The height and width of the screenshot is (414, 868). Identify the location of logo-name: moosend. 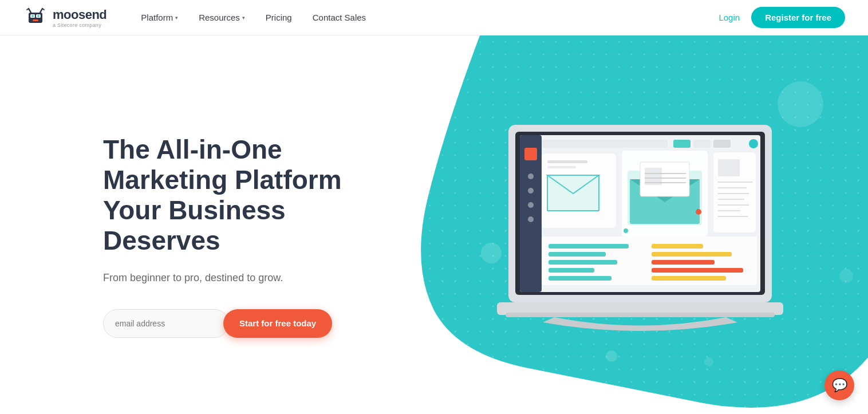
(80, 15).